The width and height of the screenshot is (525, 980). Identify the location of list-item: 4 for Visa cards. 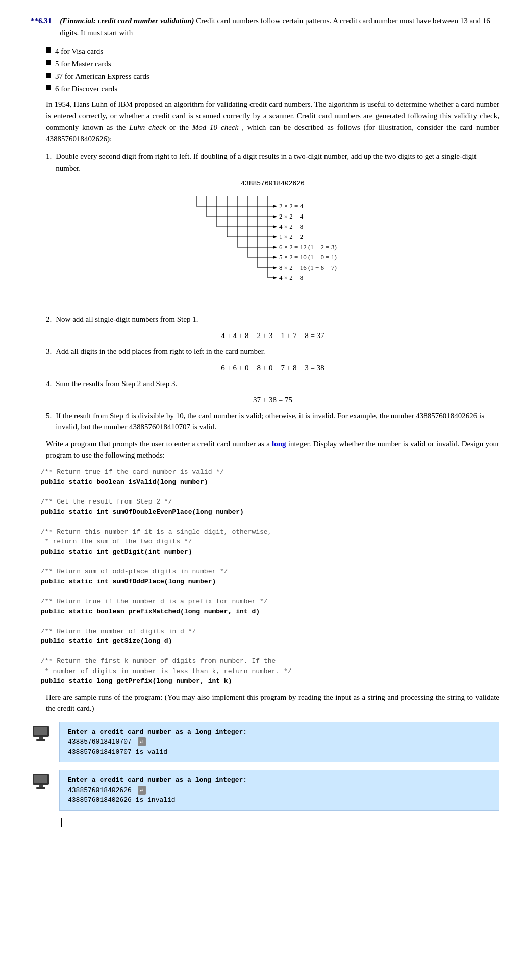
(272, 51).